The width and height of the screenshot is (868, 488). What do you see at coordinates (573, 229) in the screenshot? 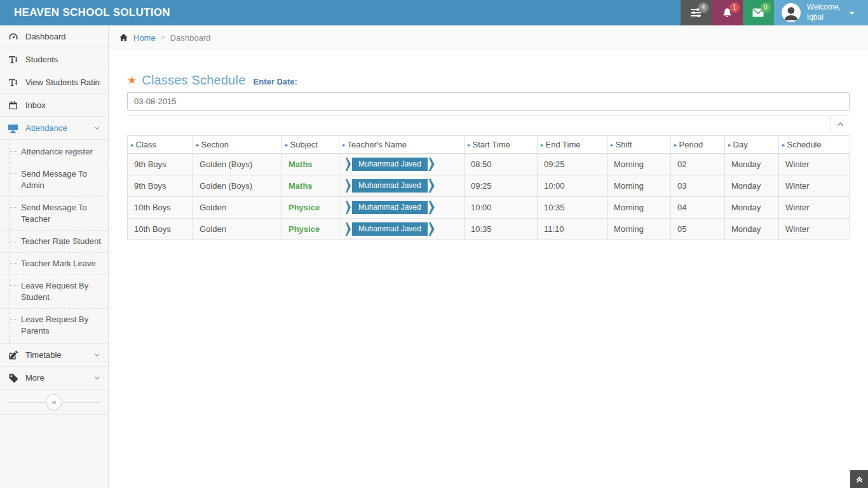
I see `cell-end-time: 11:10` at bounding box center [573, 229].